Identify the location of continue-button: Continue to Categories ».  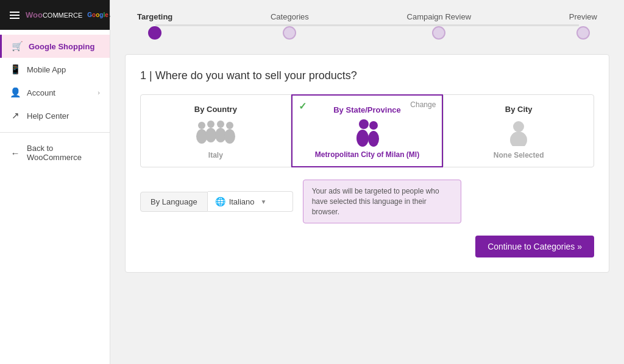
(535, 247).